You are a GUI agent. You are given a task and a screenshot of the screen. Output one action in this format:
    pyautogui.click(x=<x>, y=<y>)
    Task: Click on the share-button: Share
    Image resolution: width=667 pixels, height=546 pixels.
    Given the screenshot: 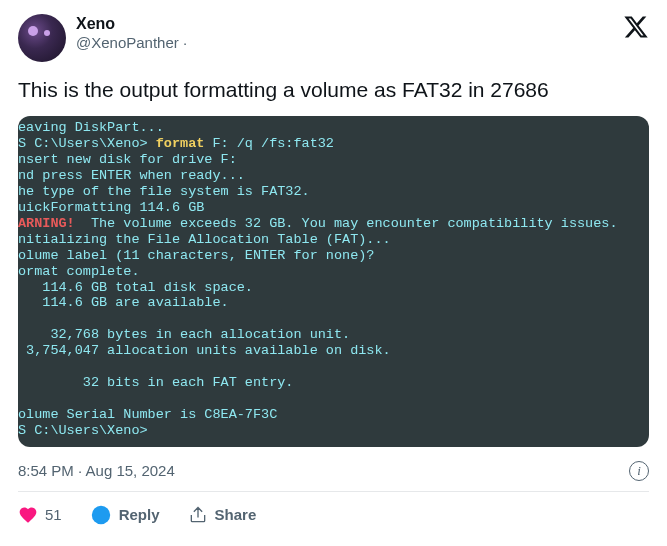 What is the action you would take?
    pyautogui.click(x=222, y=515)
    